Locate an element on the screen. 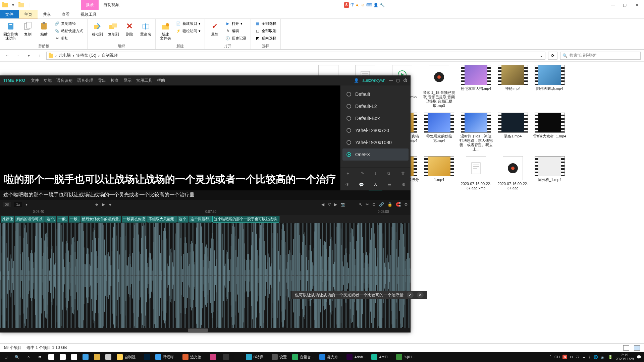 This screenshot has height=362, width=644. invertselect-button: ◩反向选择 is located at coordinates (266, 38).